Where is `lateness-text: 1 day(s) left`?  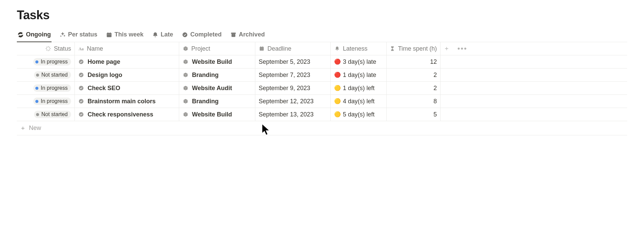 lateness-text: 1 day(s) left is located at coordinates (359, 88).